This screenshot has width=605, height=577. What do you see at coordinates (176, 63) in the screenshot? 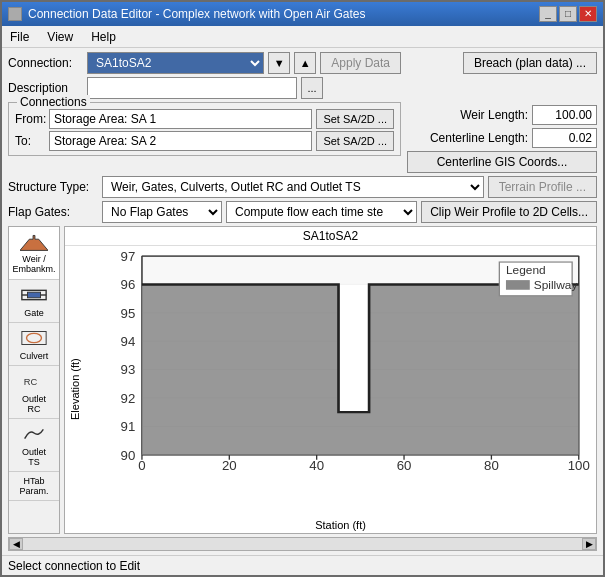
I see `connection-select: SA1toSA2` at bounding box center [176, 63].